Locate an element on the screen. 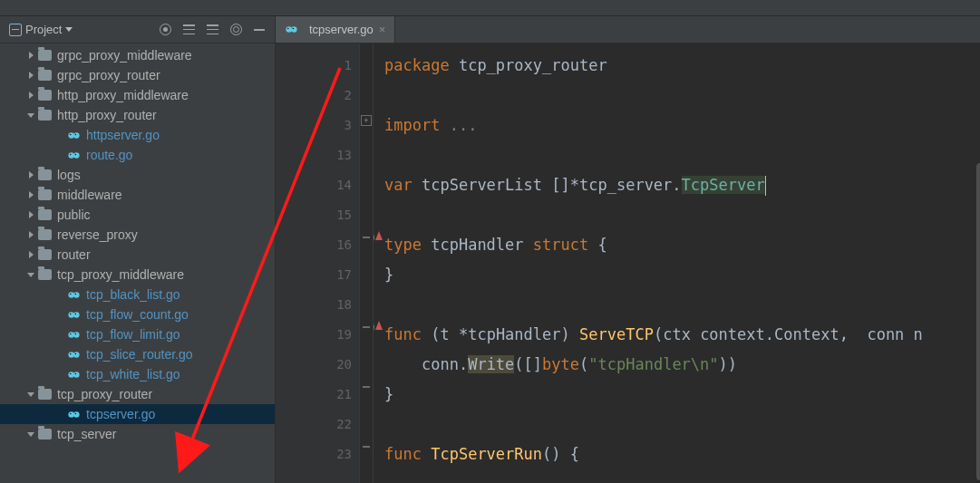 The width and height of the screenshot is (980, 483). tree-folder: public is located at coordinates (138, 215).